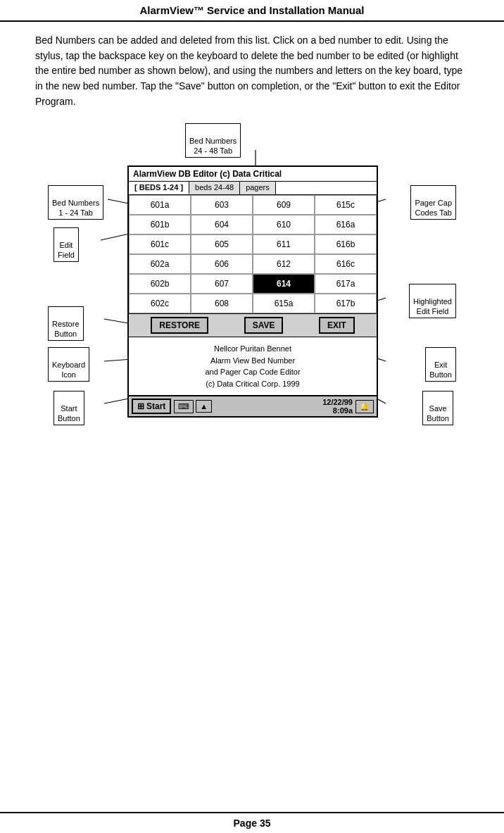 The image size is (504, 833). I want to click on screen-title-bar: AlarmView DB Editor (c) Data Critical, so click(253, 175).